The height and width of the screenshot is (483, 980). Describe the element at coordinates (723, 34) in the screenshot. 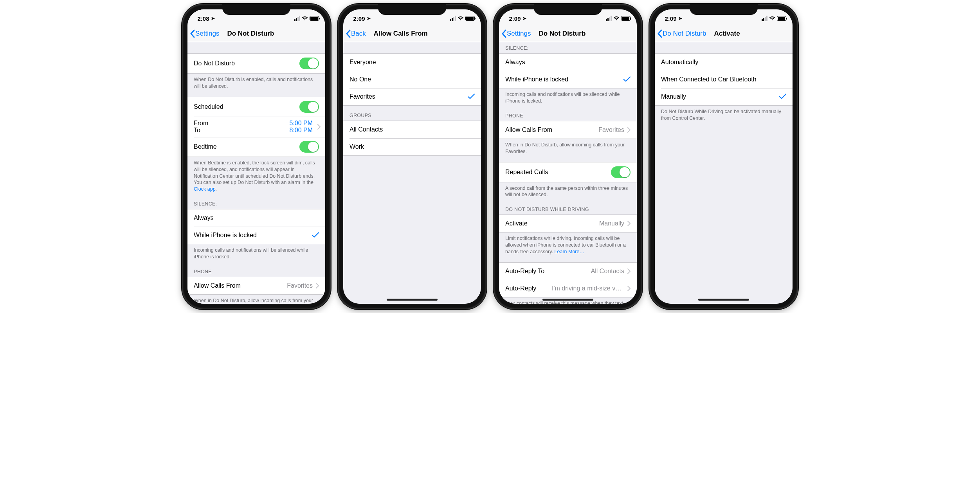

I see `page-title: Activate` at that location.